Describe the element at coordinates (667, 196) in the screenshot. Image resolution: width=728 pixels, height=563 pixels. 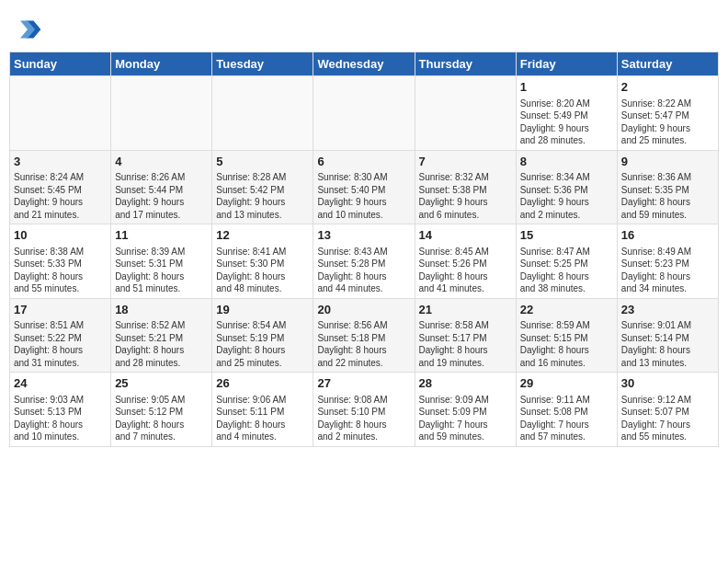
I see `day-info: Sunrise: 8:36 AM Sunset: 5:35 PM Dayligh…` at that location.